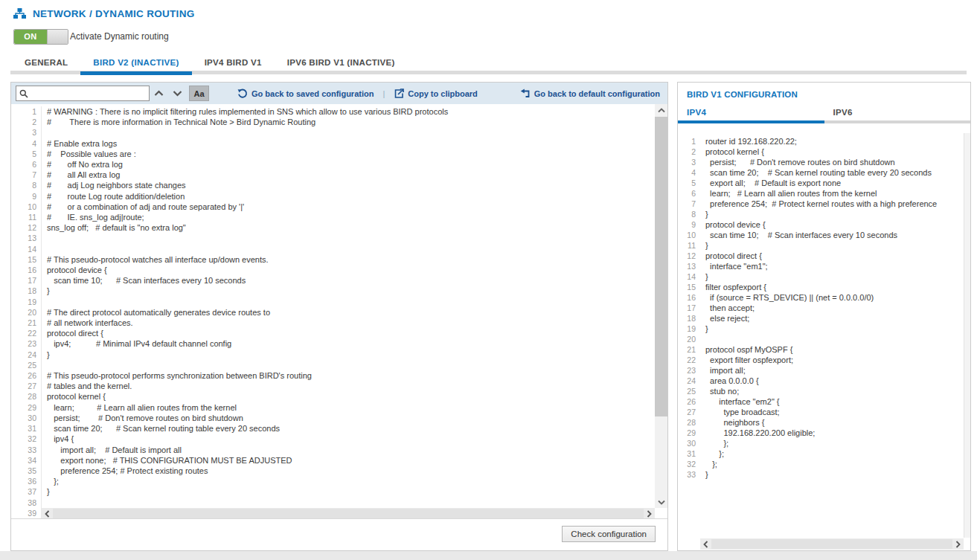 The height and width of the screenshot is (560, 977). Describe the element at coordinates (46, 62) in the screenshot. I see `tab-general: GENERAL` at that location.